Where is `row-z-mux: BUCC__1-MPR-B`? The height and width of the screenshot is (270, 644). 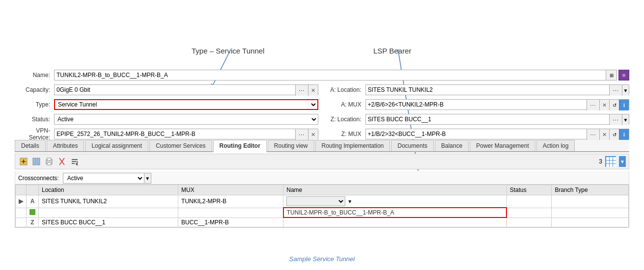 row-z-mux: BUCC__1-MPR-B is located at coordinates (231, 222).